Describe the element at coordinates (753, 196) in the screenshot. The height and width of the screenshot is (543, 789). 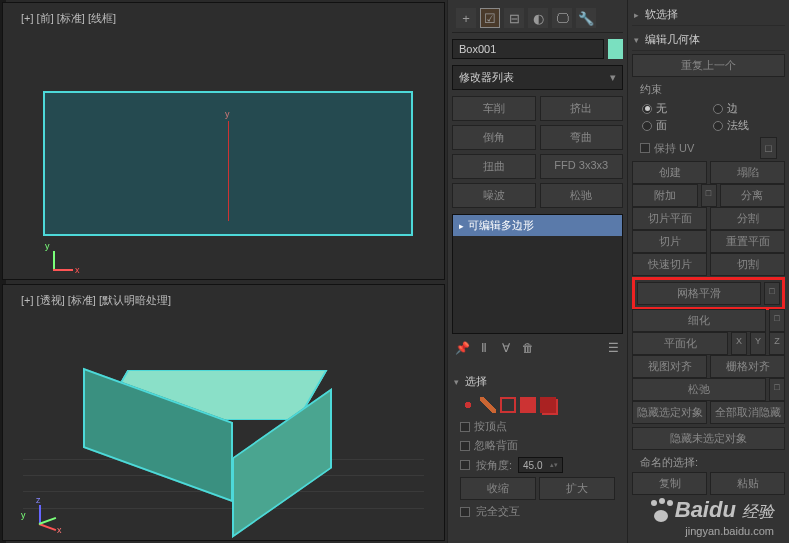
I see `detach-button: 分离` at that location.